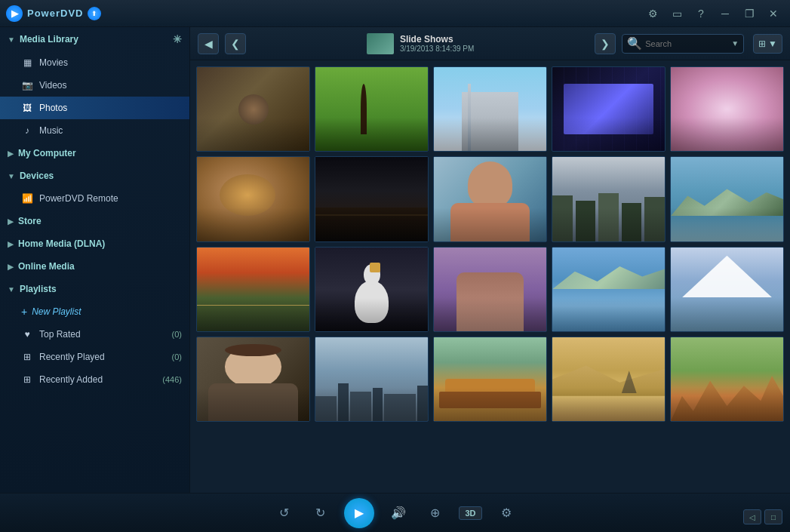  Describe the element at coordinates (95, 187) in the screenshot. I see `sidebar-section-devices: ▼ Devices 📶 PowerDVD Remote` at that location.